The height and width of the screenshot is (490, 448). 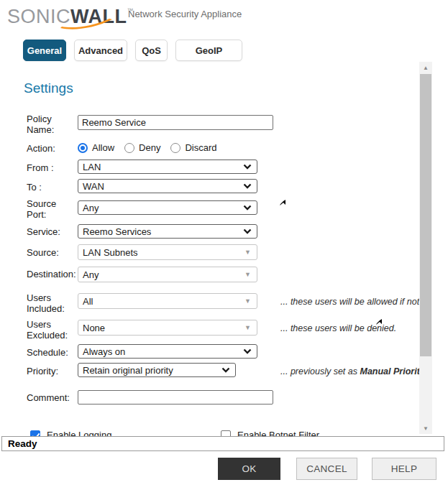 I want to click on tab-advanced: Advanced, so click(x=101, y=50).